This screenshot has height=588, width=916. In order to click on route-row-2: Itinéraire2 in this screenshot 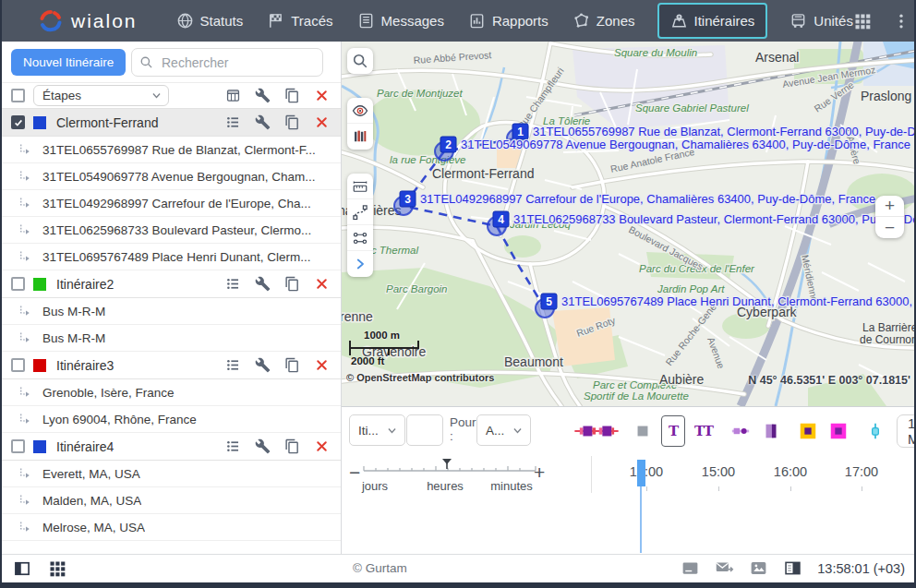, I will do `click(172, 284)`.